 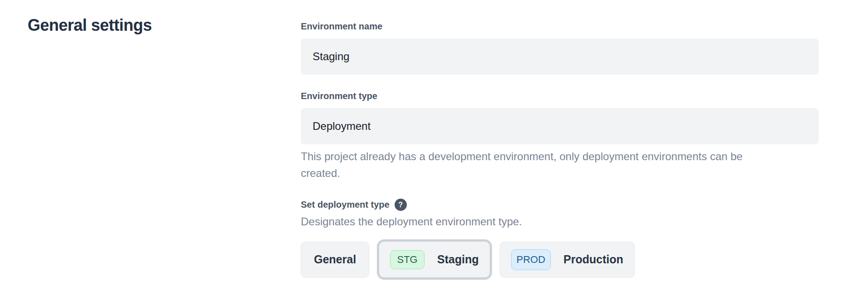 I want to click on option-staging-label: Staging, so click(x=458, y=260).